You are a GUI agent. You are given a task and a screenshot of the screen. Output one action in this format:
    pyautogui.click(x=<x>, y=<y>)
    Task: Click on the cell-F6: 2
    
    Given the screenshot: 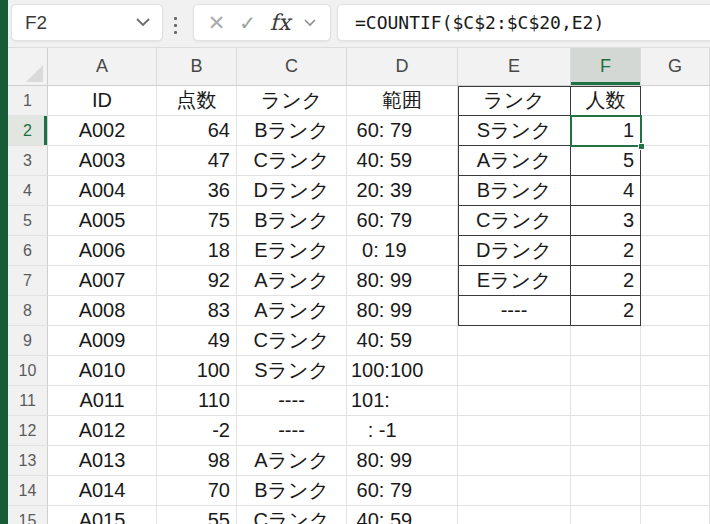 What is the action you would take?
    pyautogui.click(x=606, y=251)
    